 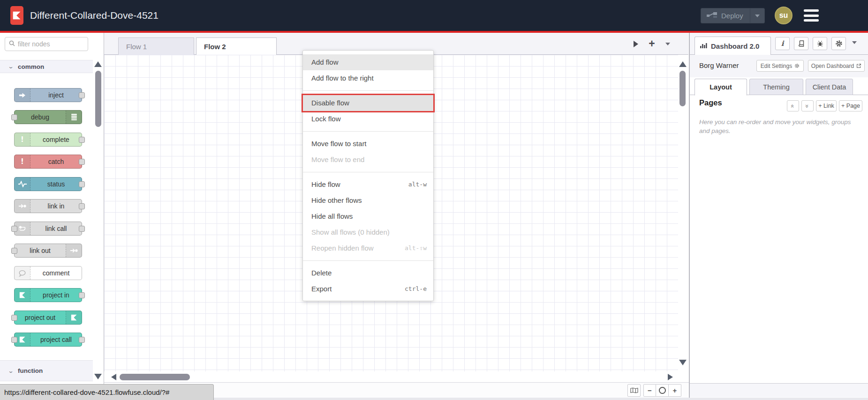 I want to click on waveform-icon, so click(x=23, y=184).